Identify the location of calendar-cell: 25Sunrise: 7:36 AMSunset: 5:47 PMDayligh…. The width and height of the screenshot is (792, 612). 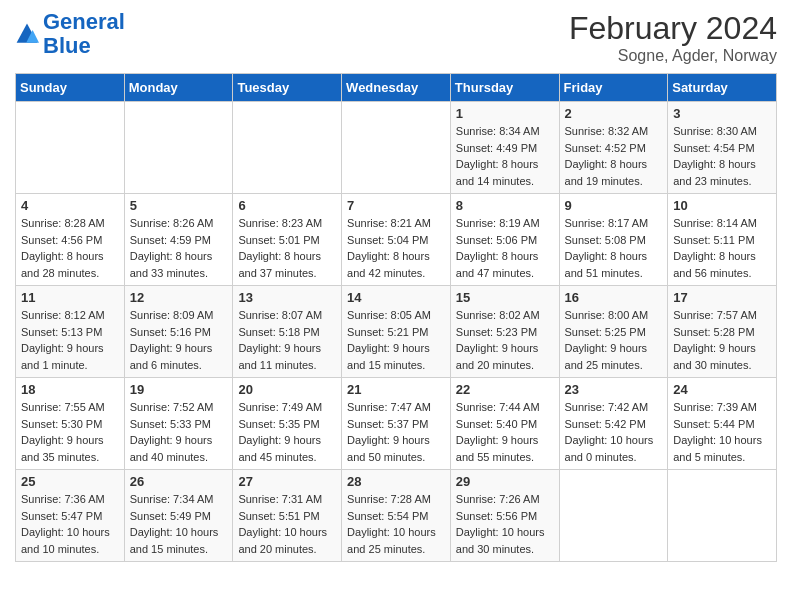
(70, 516).